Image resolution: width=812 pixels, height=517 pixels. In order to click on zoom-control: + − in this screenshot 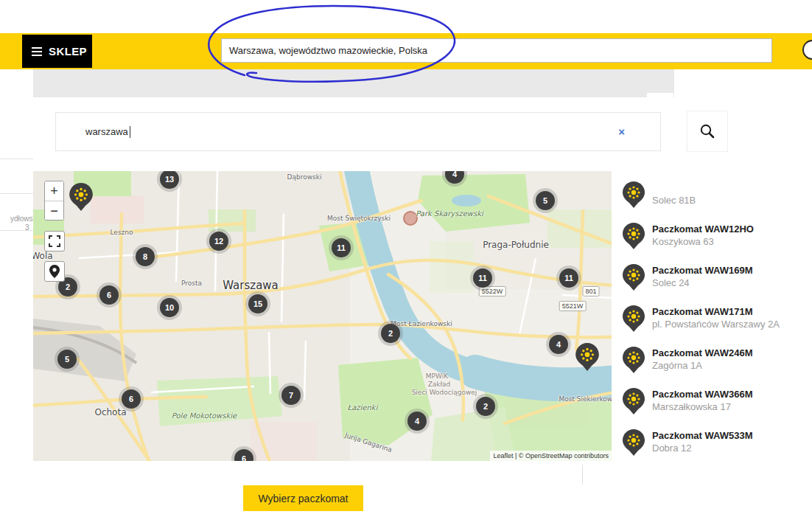, I will do `click(55, 201)`.